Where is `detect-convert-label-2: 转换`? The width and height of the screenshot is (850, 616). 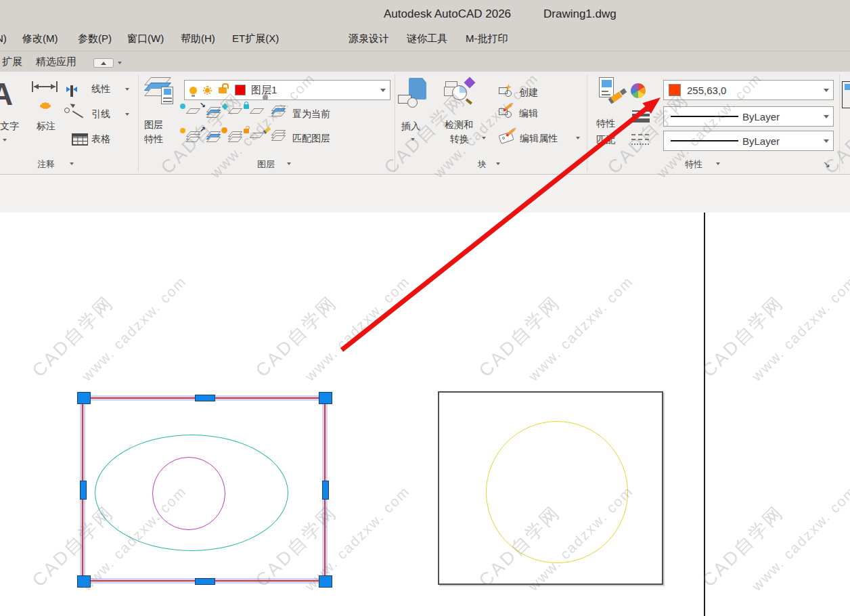 detect-convert-label-2: 转换 is located at coordinates (460, 139).